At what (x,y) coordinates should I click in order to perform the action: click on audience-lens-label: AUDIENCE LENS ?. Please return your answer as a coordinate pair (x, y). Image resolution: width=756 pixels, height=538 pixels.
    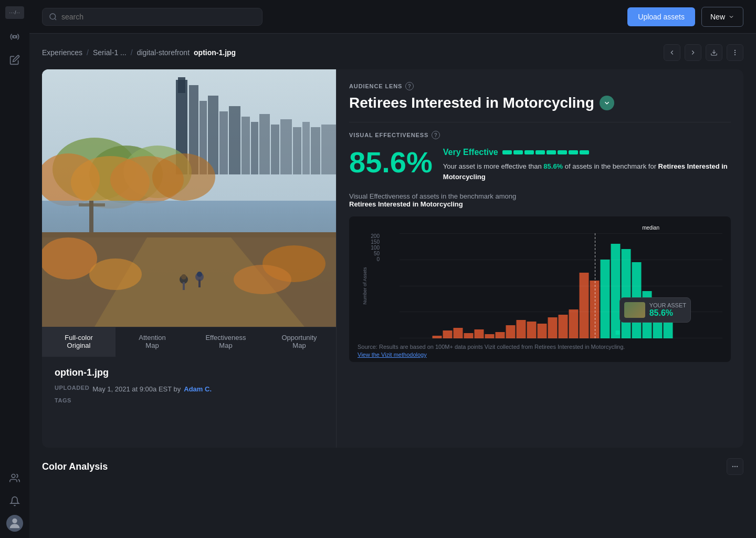
    Looking at the image, I should click on (540, 86).